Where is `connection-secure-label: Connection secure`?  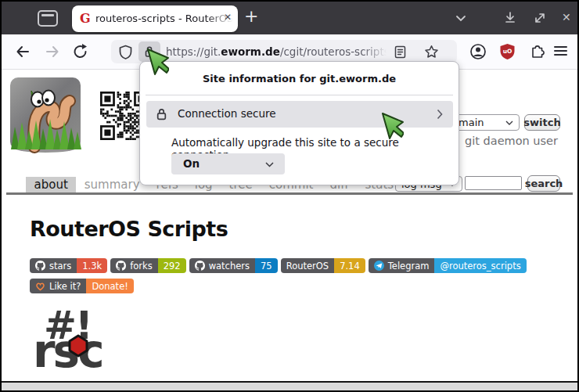 connection-secure-label: Connection secure is located at coordinates (227, 113).